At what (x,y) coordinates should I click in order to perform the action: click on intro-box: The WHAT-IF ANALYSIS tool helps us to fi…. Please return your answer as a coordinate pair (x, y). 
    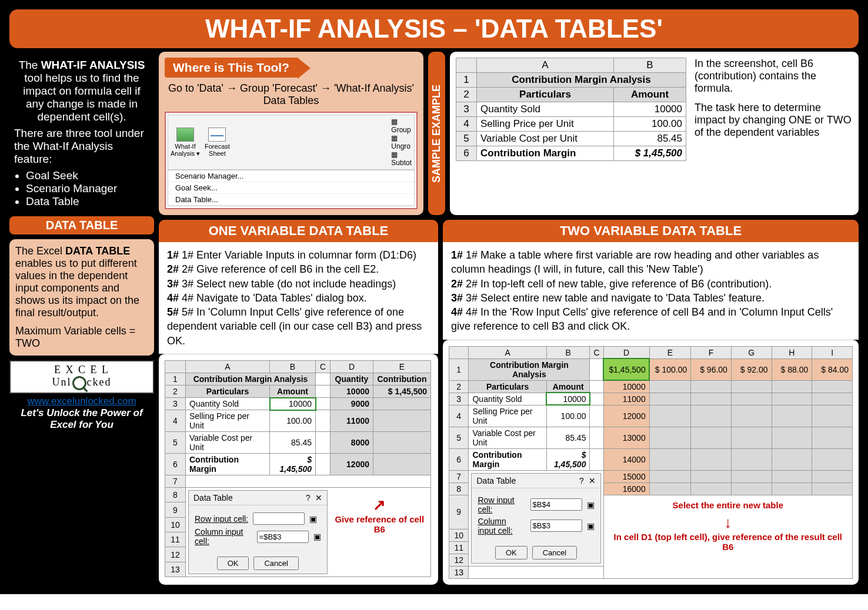
    Looking at the image, I should click on (82, 132).